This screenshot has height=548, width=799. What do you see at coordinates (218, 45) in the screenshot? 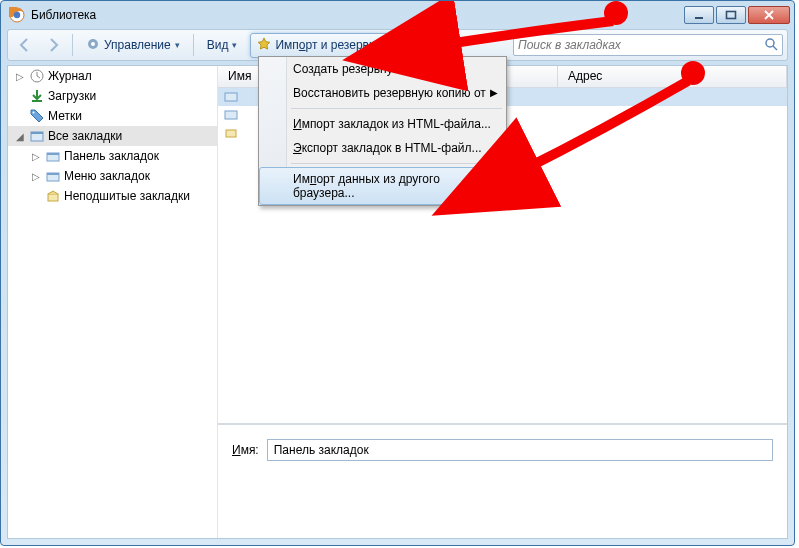
I see `view-label: Вид` at bounding box center [218, 45].